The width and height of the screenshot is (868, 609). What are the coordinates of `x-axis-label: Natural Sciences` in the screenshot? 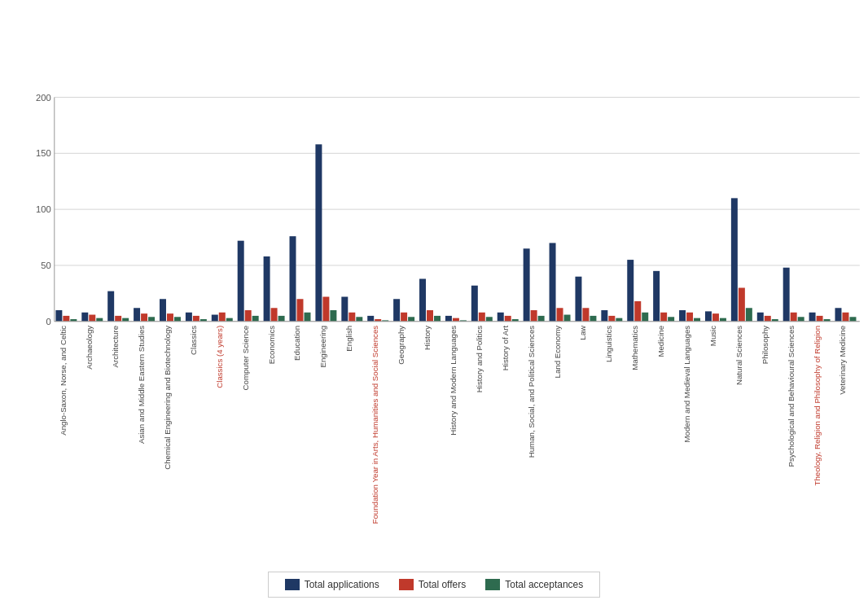 It's located at (739, 355).